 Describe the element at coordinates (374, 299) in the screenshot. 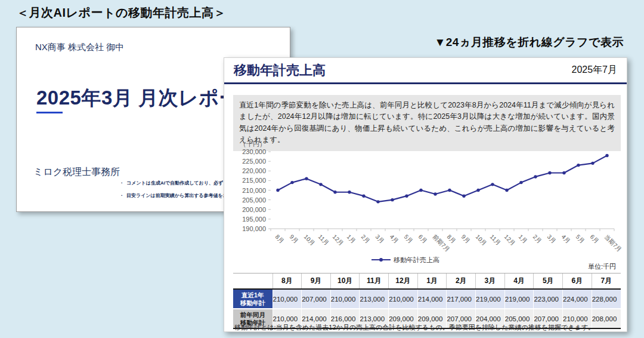

I see `table-cell: 213,000` at that location.